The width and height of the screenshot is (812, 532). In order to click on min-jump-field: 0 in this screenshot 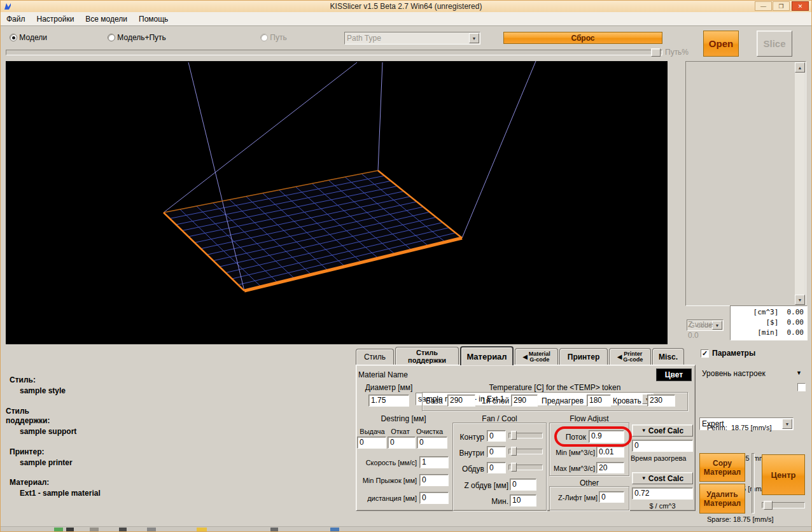, I will do `click(434, 480)`.